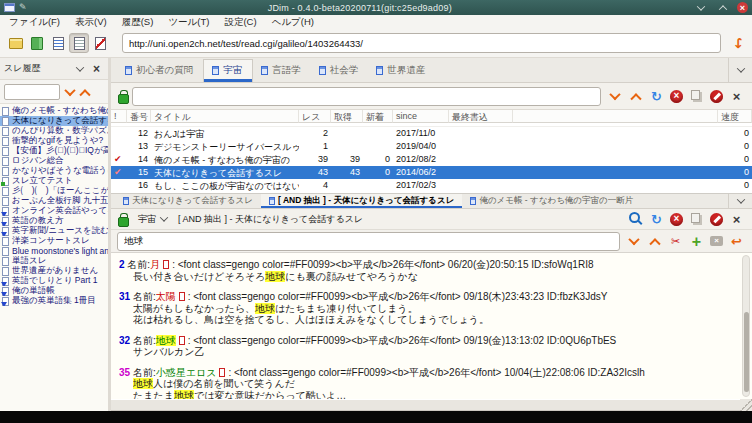  I want to click on titlebar: ✎ JDim - 0.4.0-beta20200711(git:c25ed9ad…, so click(376, 8).